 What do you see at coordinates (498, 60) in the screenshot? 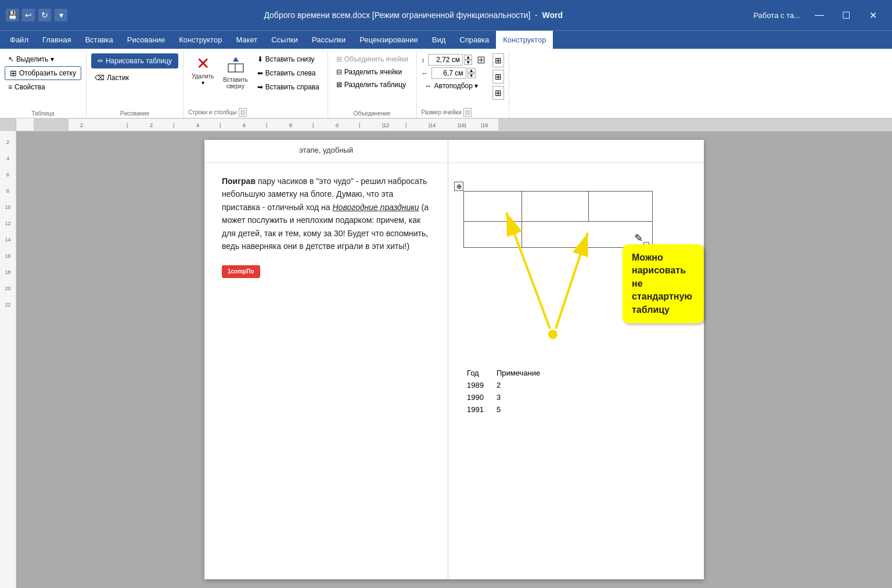
I see `size-btn-1: ⊞` at bounding box center [498, 60].